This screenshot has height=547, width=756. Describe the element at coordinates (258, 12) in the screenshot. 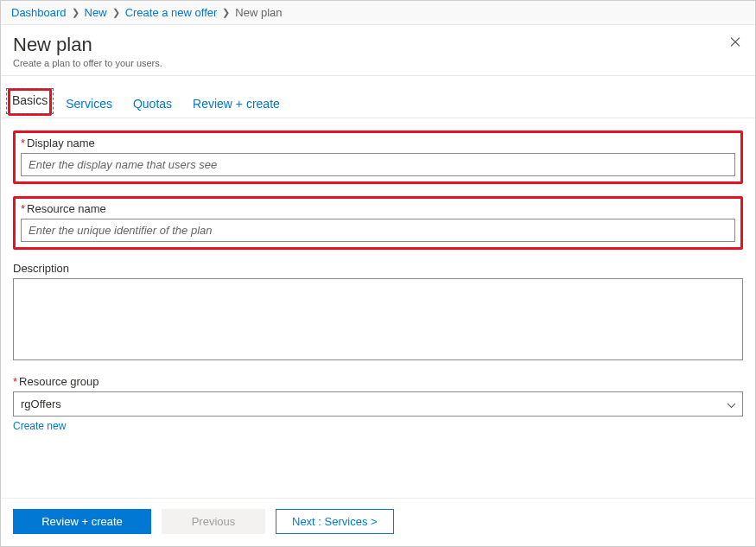

I see `breadcrumb-current: New plan` at that location.